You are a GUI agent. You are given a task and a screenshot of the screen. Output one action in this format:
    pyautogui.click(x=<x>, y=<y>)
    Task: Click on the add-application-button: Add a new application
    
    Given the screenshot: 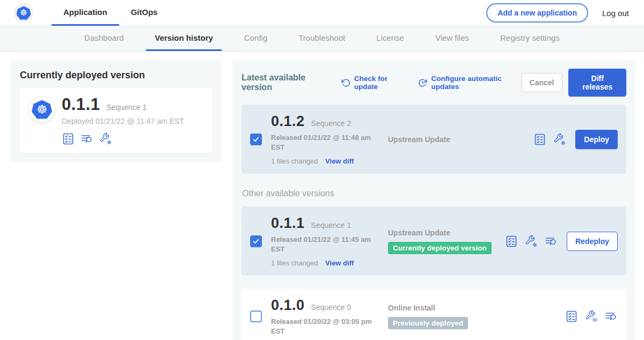 What is the action you would take?
    pyautogui.click(x=537, y=13)
    